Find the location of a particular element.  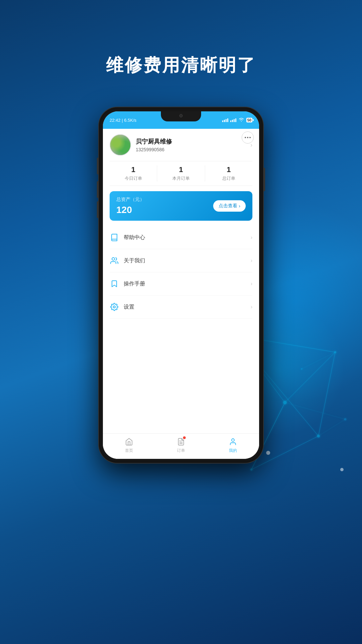

stats-row: 1 今日订单 1 本月订单 1 总订单 is located at coordinates (181, 173).